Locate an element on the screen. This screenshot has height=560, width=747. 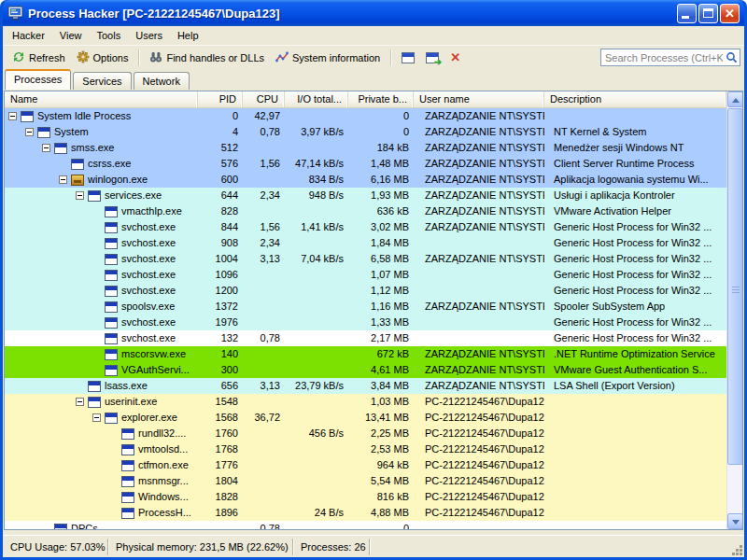
table-row: services.exe6442,34948 B/s1,93 MBZARZĄDZ… is located at coordinates (366, 196).